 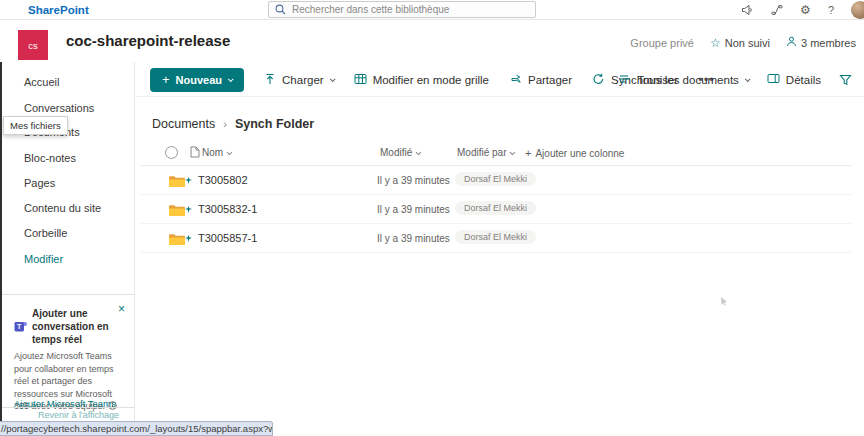 I want to click on search-box, so click(x=402, y=10).